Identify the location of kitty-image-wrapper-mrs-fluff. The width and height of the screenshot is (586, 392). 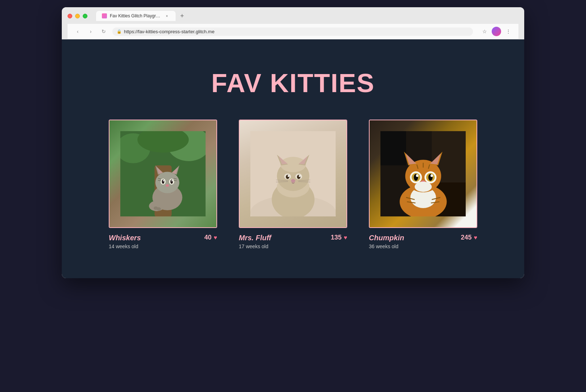
(293, 174).